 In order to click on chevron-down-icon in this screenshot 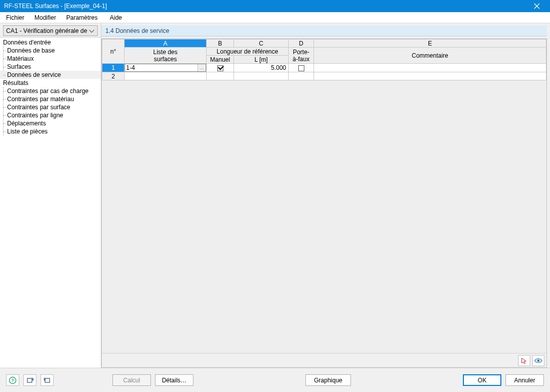, I will do `click(92, 31)`.